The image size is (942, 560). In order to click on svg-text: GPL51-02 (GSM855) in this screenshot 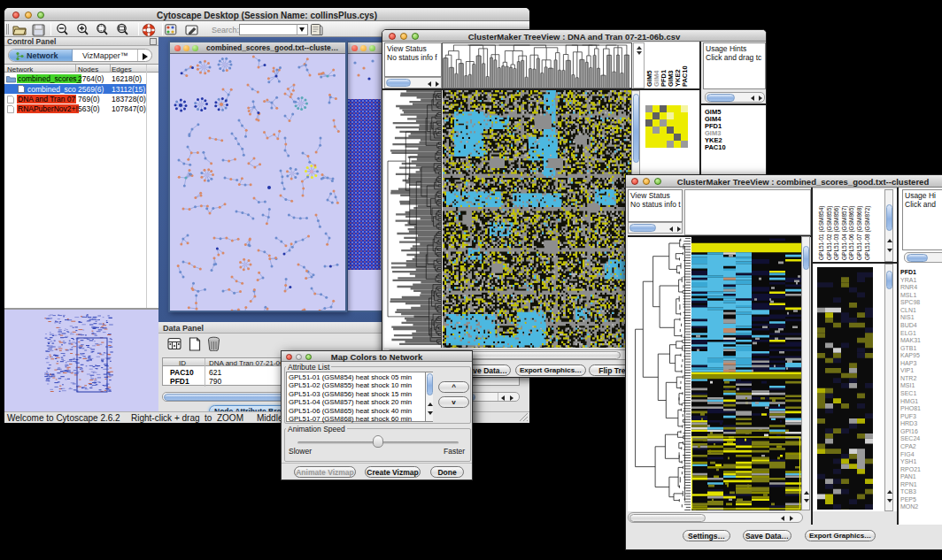, I will do `click(830, 234)`.